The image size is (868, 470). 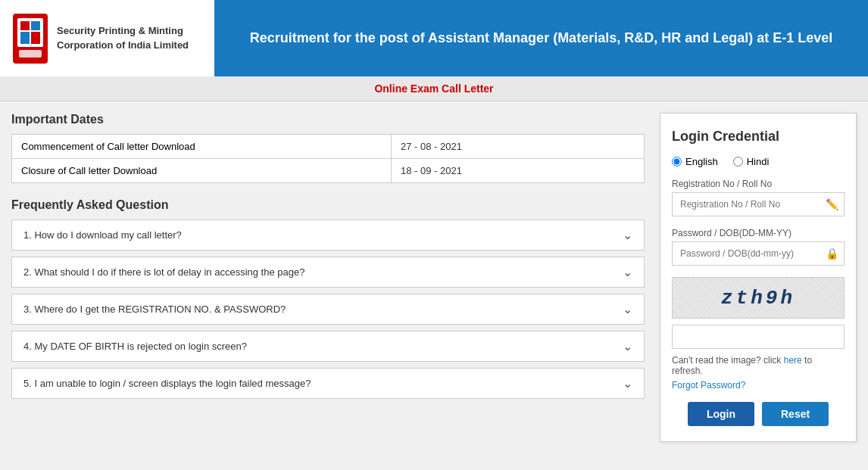 I want to click on date-label-2: Closure of Call letter Download, so click(x=201, y=171).